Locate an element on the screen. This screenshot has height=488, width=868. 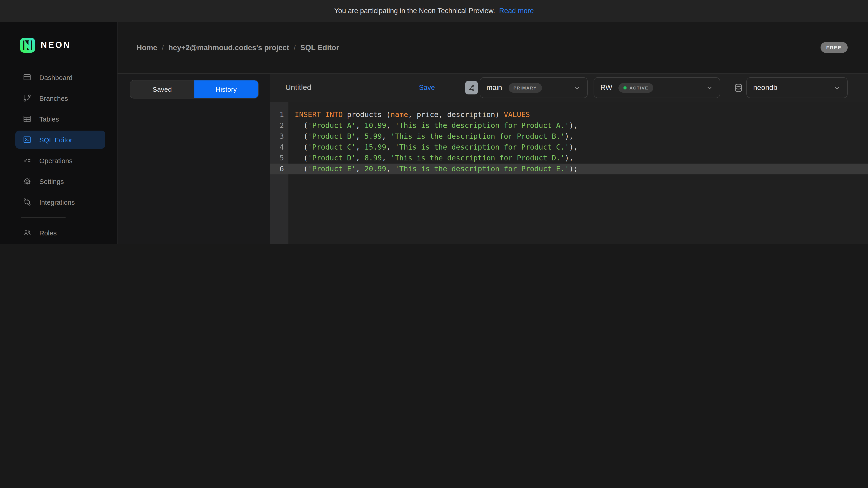
sidebar-item-dashboard: Dashboard is located at coordinates (61, 77).